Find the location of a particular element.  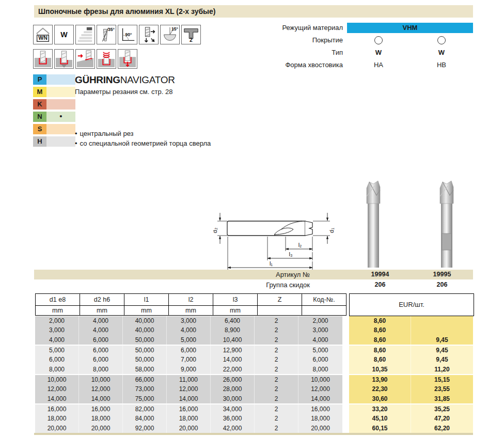

table-row: 6,0006,00050,0007,00014,00026,000 is located at coordinates (189, 360).